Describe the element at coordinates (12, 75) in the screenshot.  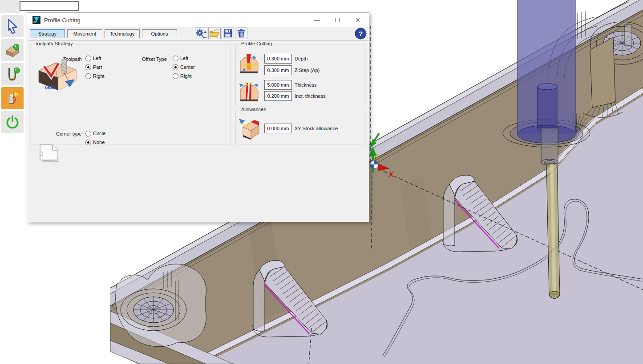
I see `operations-sidebar` at that location.